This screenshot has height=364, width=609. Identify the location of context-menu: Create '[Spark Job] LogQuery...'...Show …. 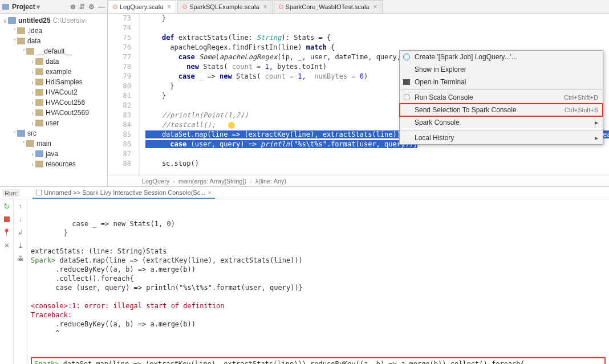
(501, 97).